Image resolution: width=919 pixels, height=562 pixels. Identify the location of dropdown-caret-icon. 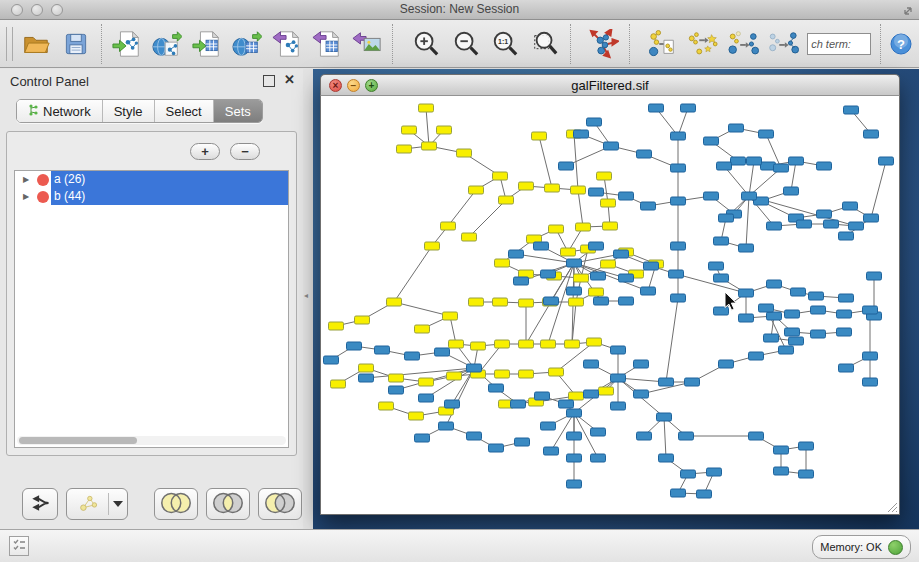
(118, 504).